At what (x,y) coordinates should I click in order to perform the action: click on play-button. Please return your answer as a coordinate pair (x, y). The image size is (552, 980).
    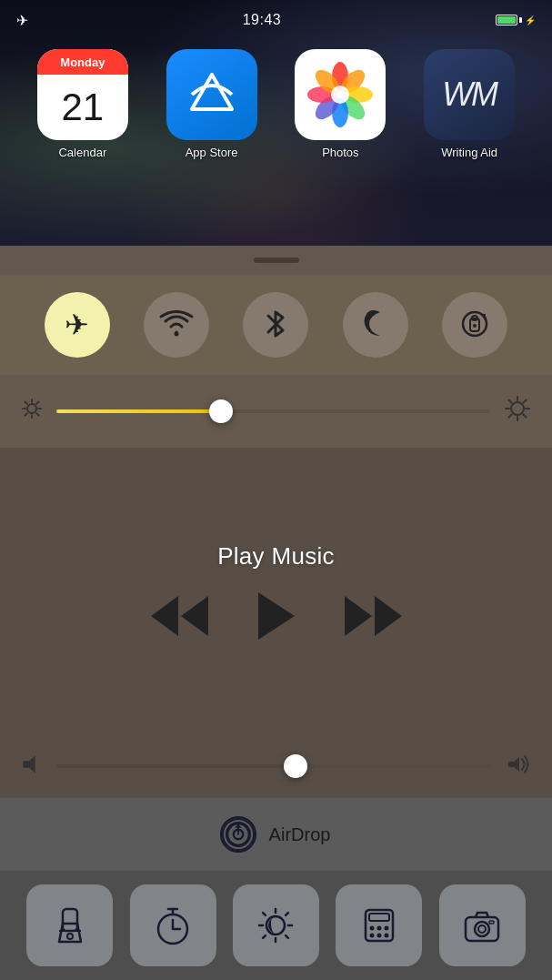
    Looking at the image, I should click on (276, 616).